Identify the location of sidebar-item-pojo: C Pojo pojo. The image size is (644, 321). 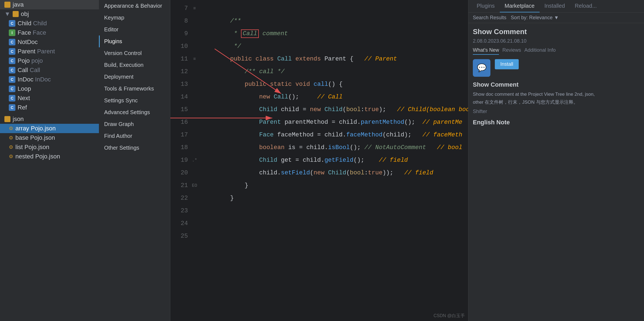
(49, 61).